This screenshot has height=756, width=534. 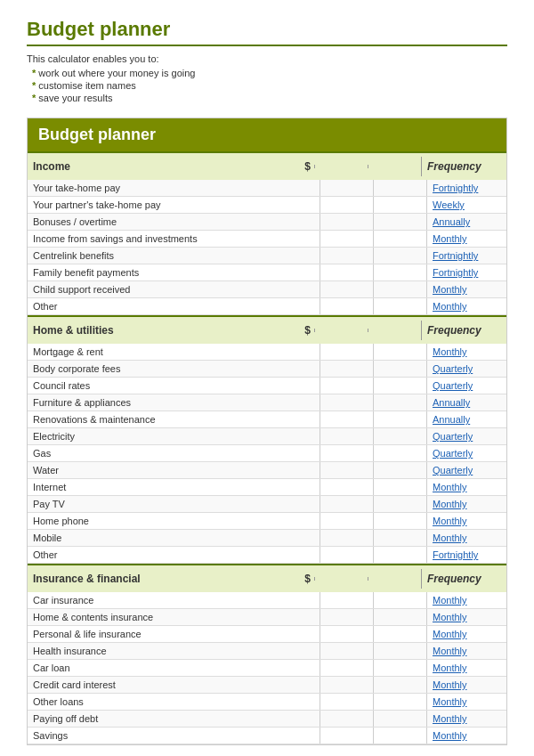 I want to click on table-row: Centrelink benefitsFortnightly, so click(x=267, y=256).